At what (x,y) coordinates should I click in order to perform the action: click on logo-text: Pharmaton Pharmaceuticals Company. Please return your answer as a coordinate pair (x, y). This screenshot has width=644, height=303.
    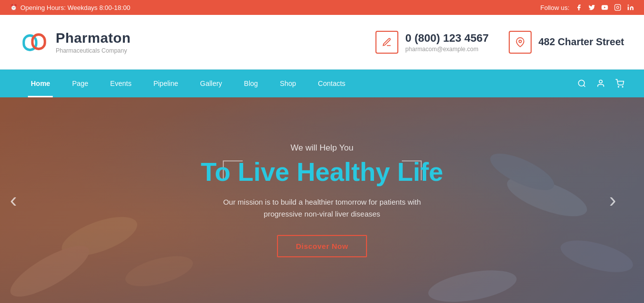
    Looking at the image, I should click on (93, 42).